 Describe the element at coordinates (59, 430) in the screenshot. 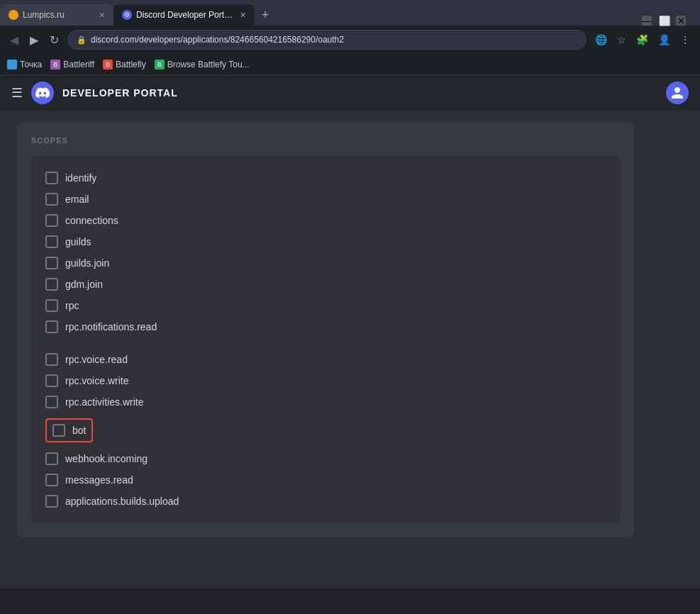

I see `scope-bot-checkbox` at that location.